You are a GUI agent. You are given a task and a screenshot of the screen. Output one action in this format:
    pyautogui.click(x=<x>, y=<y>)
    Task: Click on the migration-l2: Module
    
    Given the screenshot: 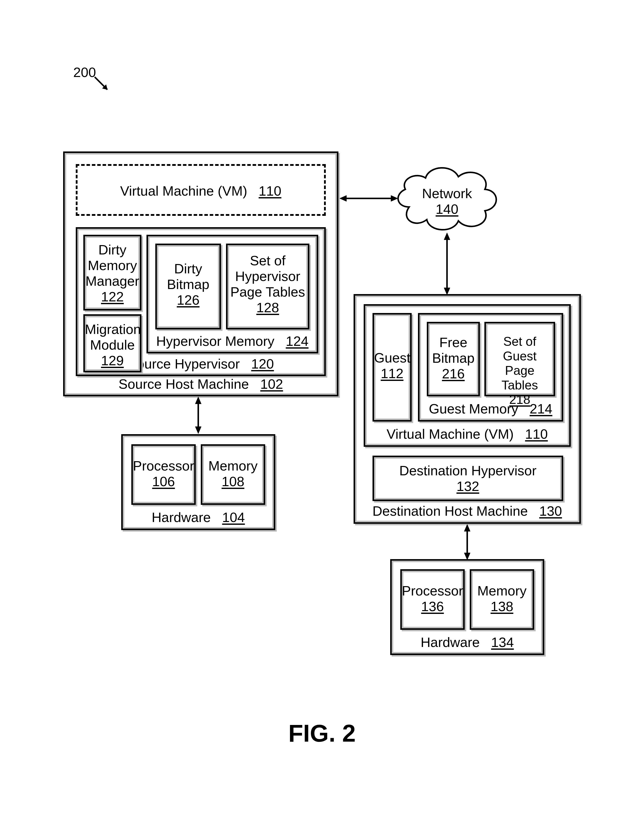 What is the action you would take?
    pyautogui.click(x=112, y=345)
    